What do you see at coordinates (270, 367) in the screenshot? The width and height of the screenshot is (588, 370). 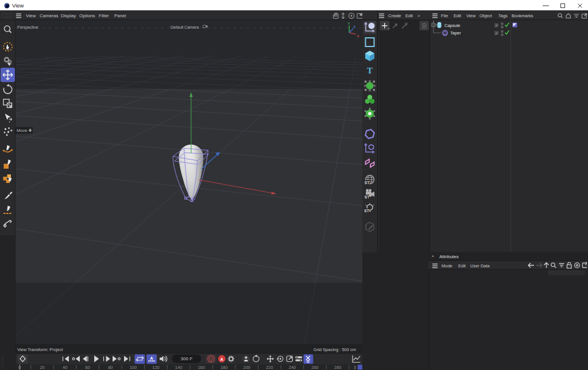 I see `svg-text: 220` at bounding box center [270, 367].